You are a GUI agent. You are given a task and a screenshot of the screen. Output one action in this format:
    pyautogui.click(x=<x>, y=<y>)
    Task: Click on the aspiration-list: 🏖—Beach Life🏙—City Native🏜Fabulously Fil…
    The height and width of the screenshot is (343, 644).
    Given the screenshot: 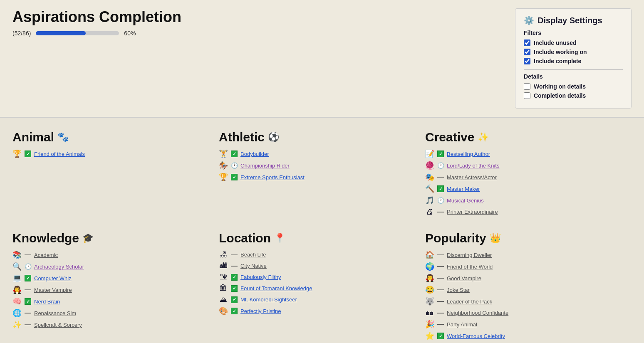 What is the action you would take?
    pyautogui.click(x=319, y=283)
    